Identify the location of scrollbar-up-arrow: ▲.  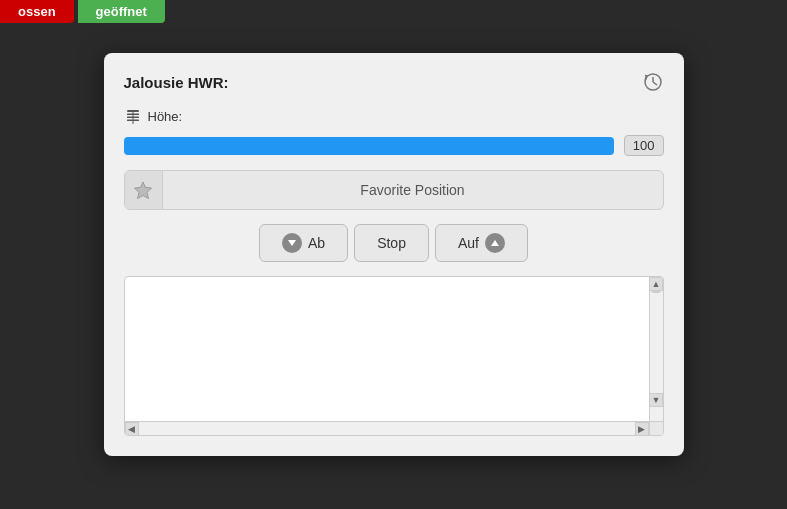
(656, 284).